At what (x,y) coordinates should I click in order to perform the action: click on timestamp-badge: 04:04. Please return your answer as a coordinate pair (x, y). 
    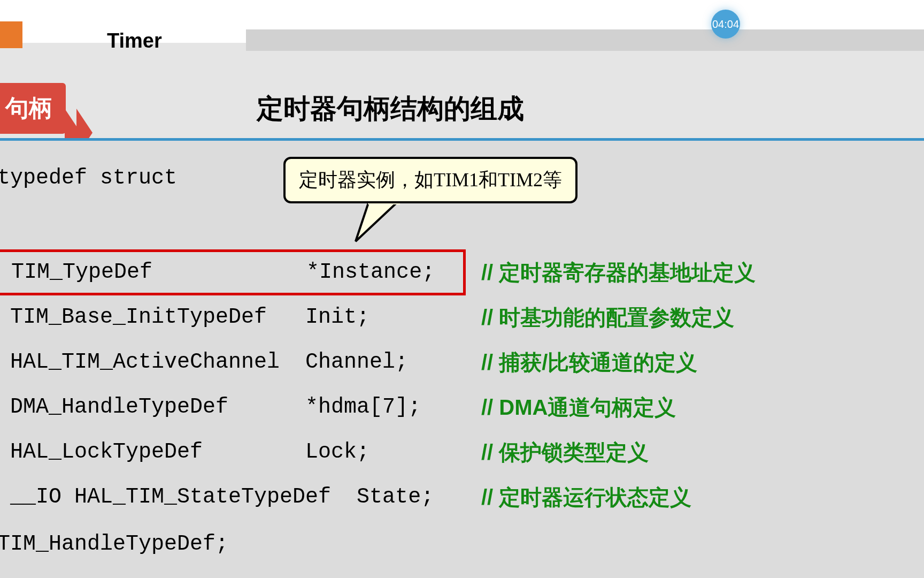
    Looking at the image, I should click on (726, 24).